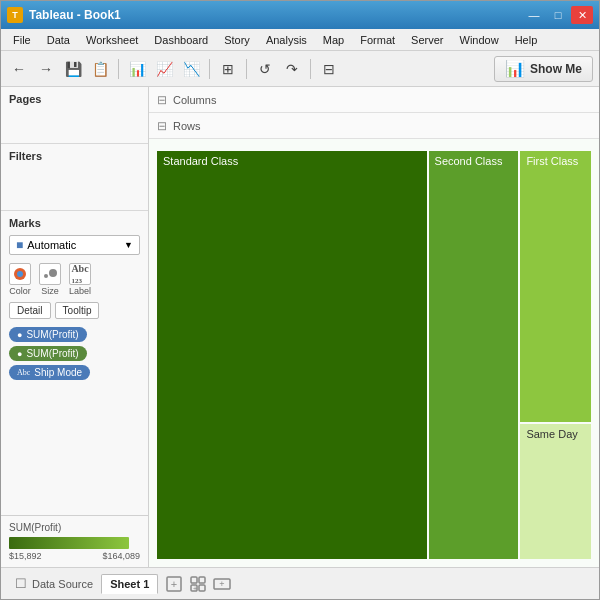 The height and width of the screenshot is (600, 600). I want to click on marks-label-icon: Abc123, so click(80, 274).